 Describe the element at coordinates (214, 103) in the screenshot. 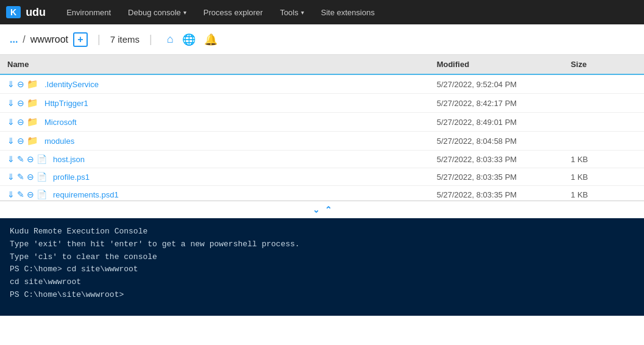

I see `row-actions: ⇓⊖📁HttpTrigger1` at that location.